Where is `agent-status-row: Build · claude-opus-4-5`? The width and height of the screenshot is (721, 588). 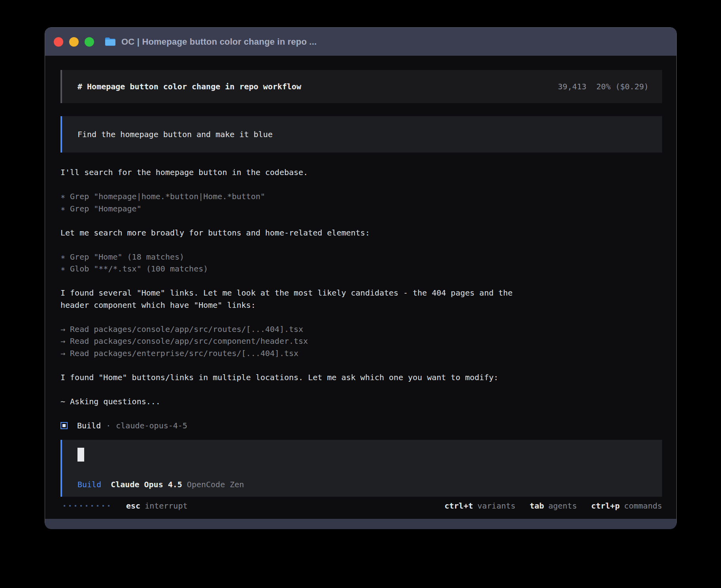 agent-status-row: Build · claude-opus-4-5 is located at coordinates (361, 426).